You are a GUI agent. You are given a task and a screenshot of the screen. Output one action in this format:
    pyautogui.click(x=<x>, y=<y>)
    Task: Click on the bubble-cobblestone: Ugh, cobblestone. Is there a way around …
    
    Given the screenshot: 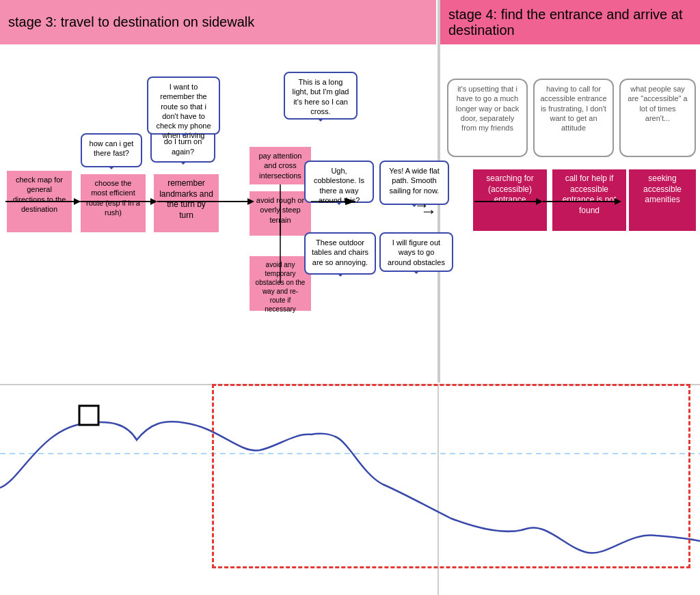 What is the action you would take?
    pyautogui.click(x=339, y=182)
    